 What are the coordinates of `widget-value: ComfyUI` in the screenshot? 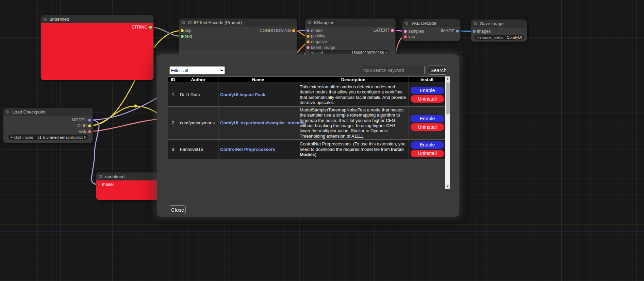 It's located at (514, 37).